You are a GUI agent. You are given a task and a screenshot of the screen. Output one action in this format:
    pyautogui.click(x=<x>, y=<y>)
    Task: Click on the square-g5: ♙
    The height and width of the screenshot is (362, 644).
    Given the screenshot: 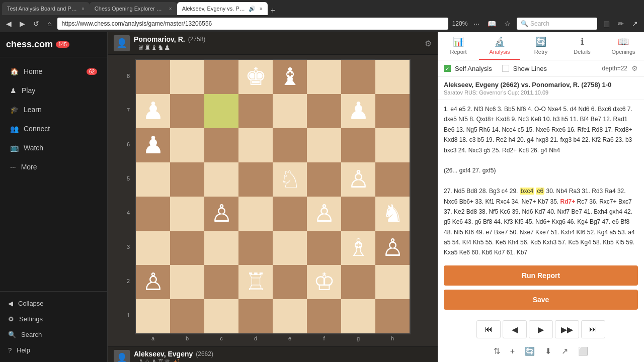 What is the action you would take?
    pyautogui.click(x=358, y=179)
    